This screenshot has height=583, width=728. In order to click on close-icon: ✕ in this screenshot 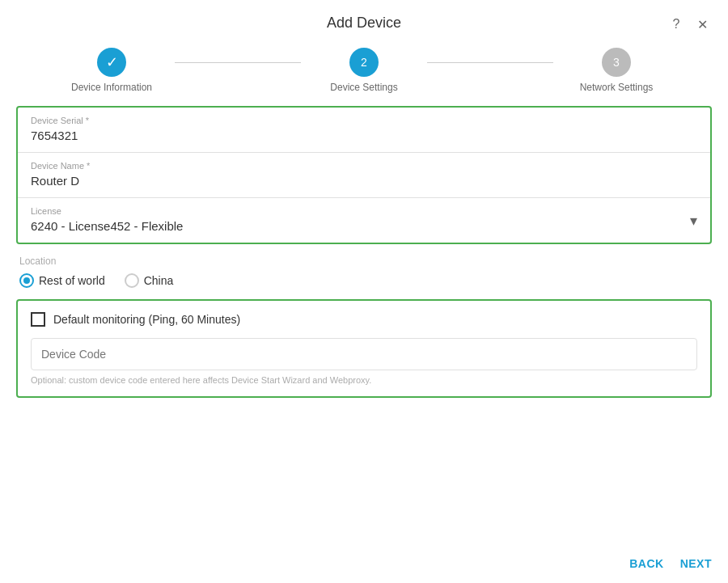, I will do `click(702, 24)`.